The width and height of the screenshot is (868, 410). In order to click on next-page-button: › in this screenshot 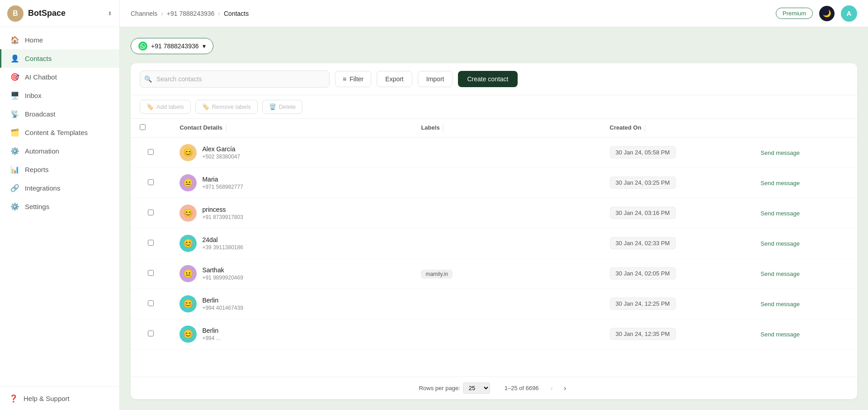, I will do `click(565, 388)`.